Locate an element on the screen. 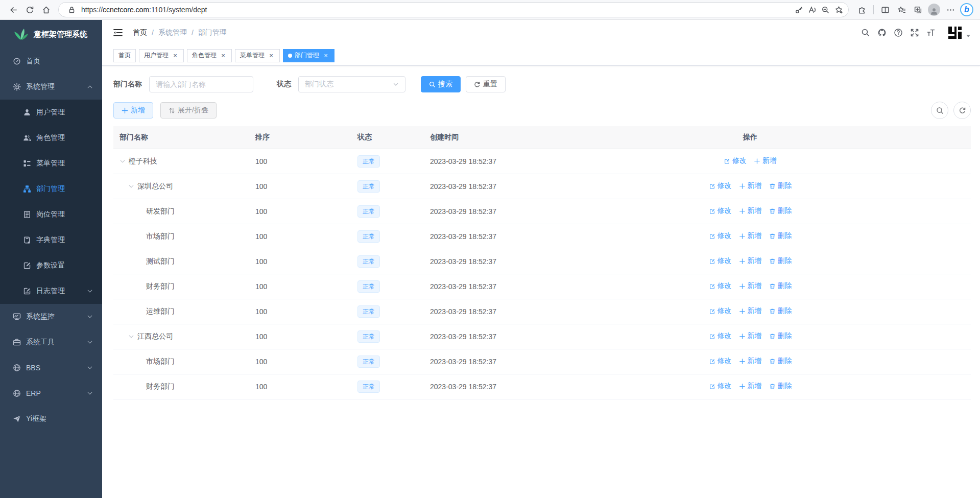 Image resolution: width=980 pixels, height=498 pixels. bing-chat-icon: b is located at coordinates (967, 10).